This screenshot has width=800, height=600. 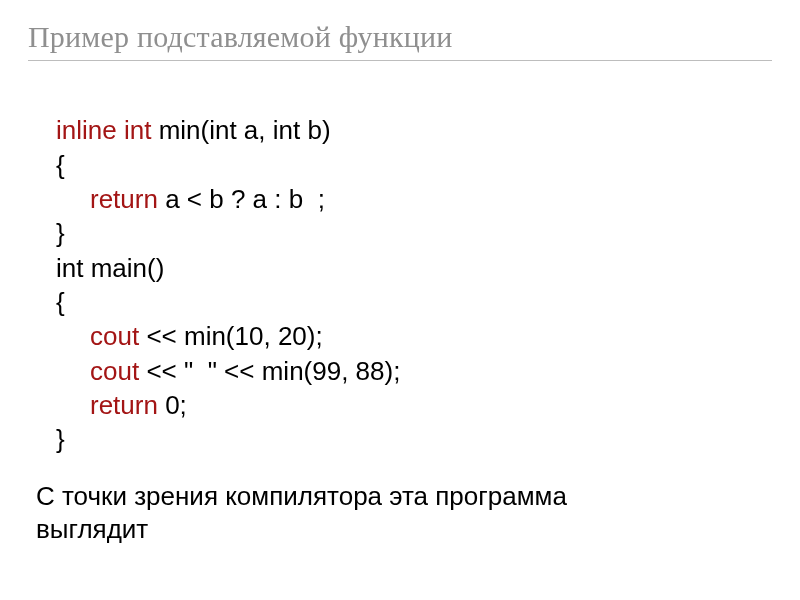 What do you see at coordinates (228, 371) in the screenshot?
I see `code-line: cout << " " << min(99, 88);` at bounding box center [228, 371].